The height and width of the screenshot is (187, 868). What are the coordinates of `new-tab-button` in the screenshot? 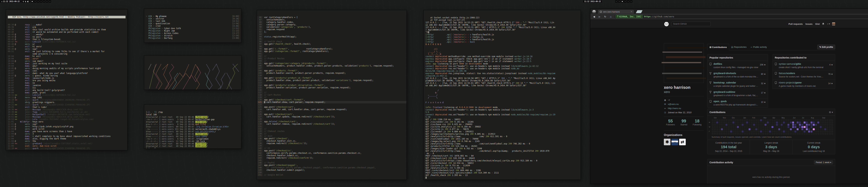 It's located at (639, 11).